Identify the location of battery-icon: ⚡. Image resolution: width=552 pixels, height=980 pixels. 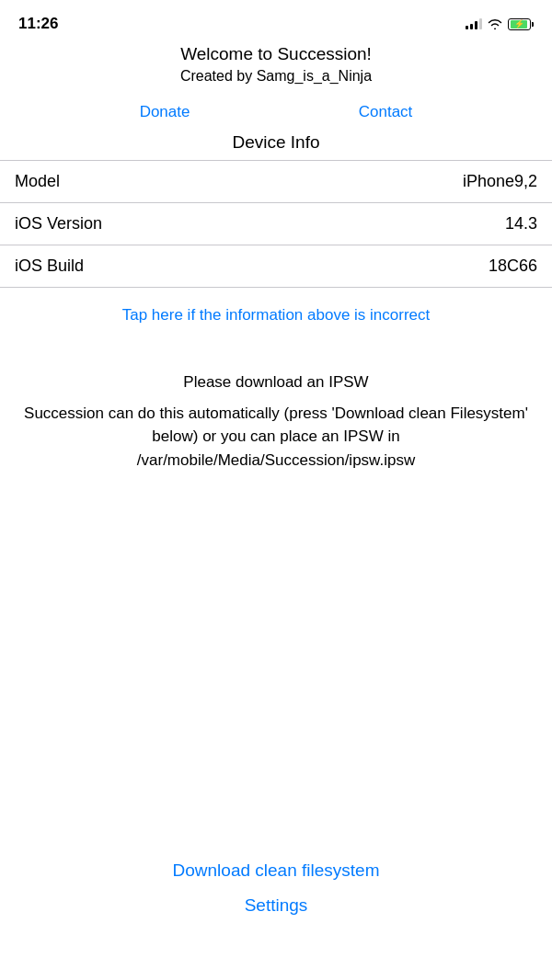
(521, 24).